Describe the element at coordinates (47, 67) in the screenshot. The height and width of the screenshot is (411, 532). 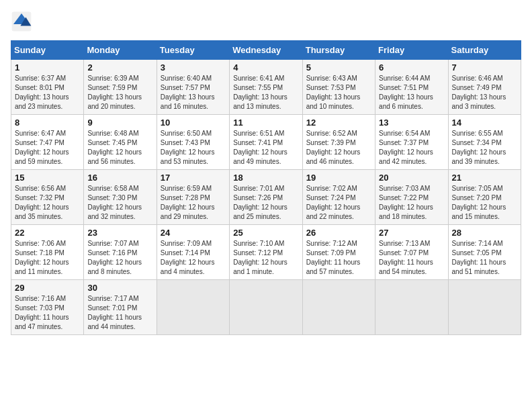
I see `day-number: 1` at that location.